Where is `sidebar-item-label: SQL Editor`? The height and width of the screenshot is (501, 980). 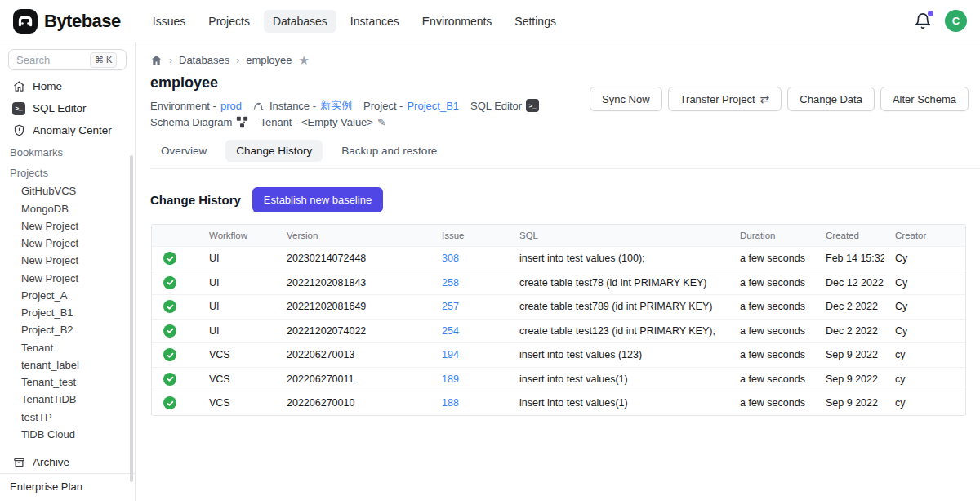 sidebar-item-label: SQL Editor is located at coordinates (60, 108).